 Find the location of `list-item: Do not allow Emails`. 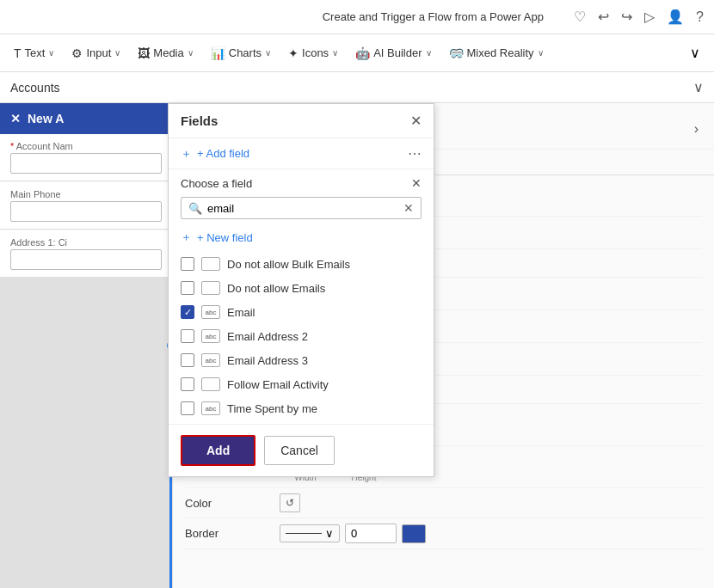

list-item: Do not allow Emails is located at coordinates (301, 288).